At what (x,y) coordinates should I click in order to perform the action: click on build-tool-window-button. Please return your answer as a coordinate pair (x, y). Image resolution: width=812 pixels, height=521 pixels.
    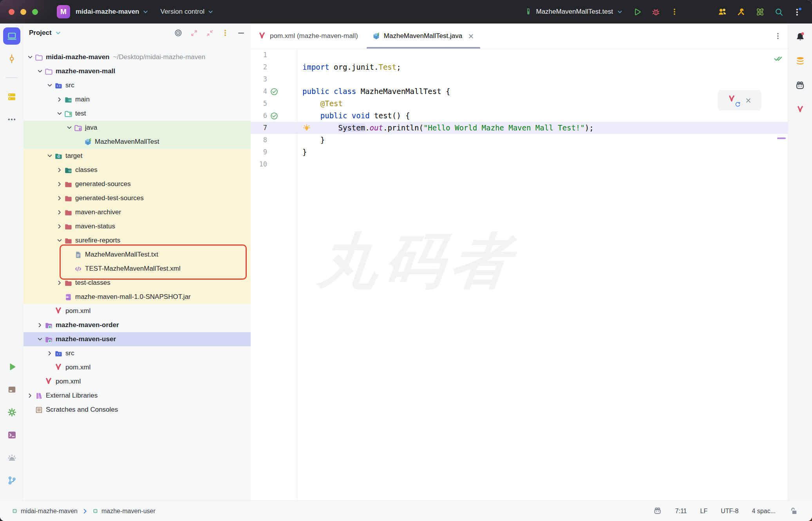
    Looking at the image, I should click on (12, 389).